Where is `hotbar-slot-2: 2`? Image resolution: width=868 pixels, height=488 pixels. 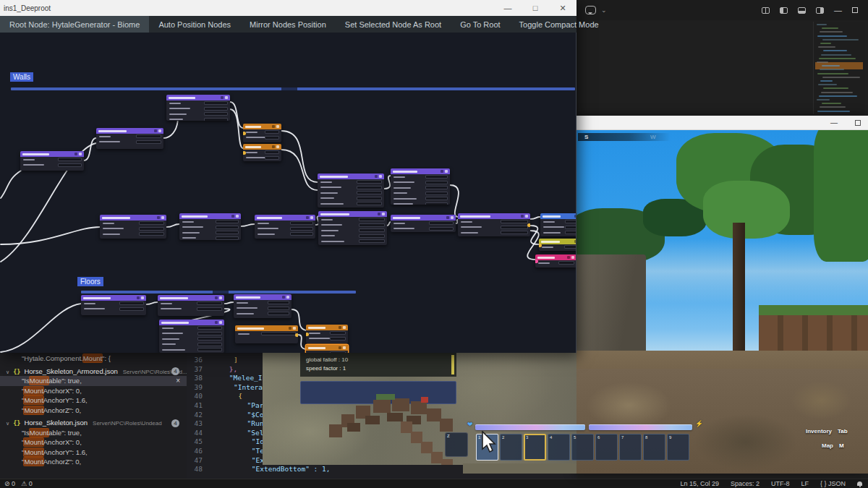
hotbar-slot-2: 2 is located at coordinates (511, 447).